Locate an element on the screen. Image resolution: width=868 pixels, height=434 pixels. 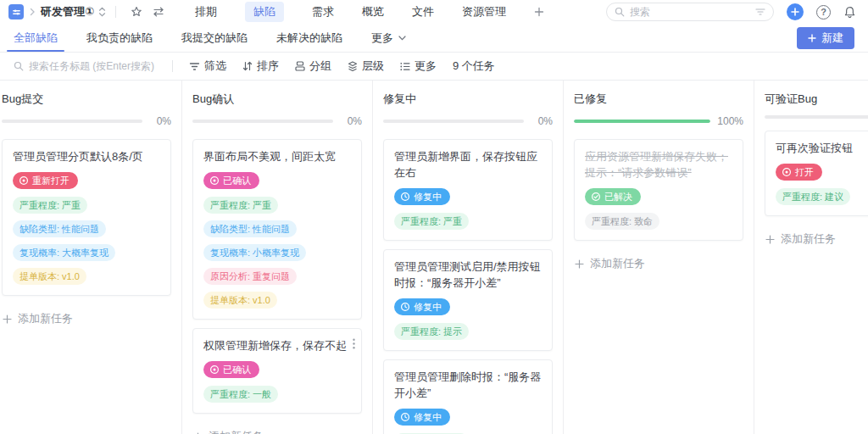
column-cards: 管理员管理分页默认8条/页重新打开严重程度: 严重缺陷类型: 性能问题复现概率:… is located at coordinates (91, 215).